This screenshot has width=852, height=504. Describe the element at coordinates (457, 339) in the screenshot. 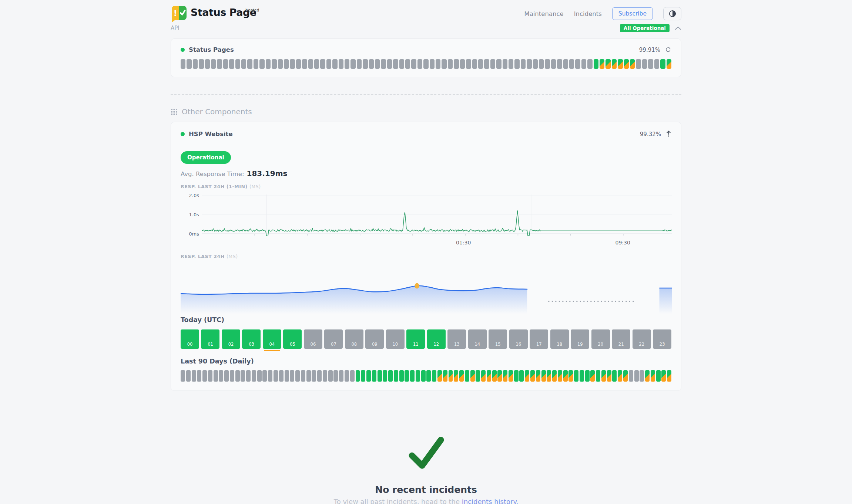

I see `hour-block-13: 13` at that location.